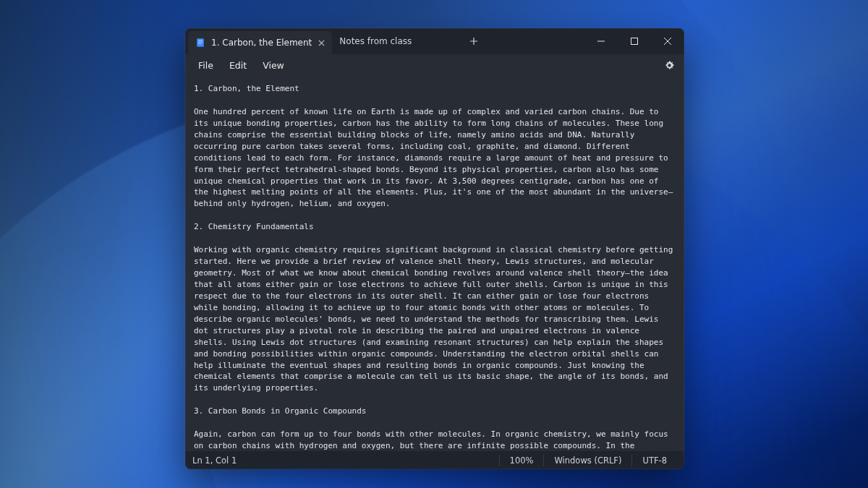 This screenshot has height=488, width=868. What do you see at coordinates (670, 65) in the screenshot?
I see `gear-icon` at bounding box center [670, 65].